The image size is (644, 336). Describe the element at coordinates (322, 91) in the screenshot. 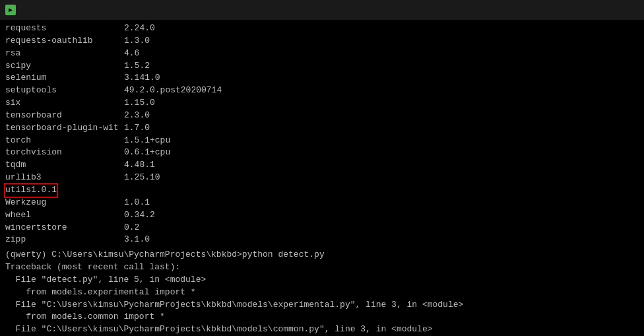

I see `package-row: setuptools49.2.0.post20200714` at that location.